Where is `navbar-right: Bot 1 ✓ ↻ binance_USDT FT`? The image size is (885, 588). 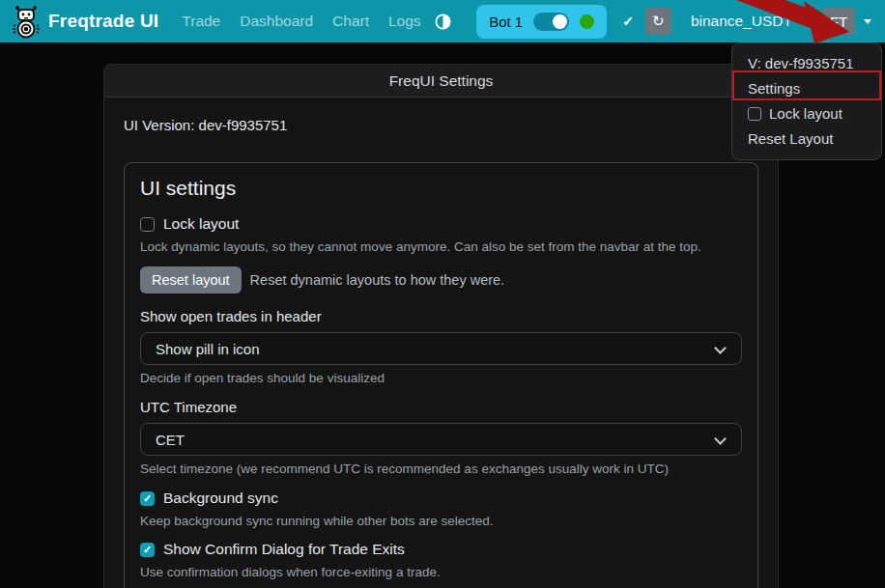 navbar-right: Bot 1 ✓ ↻ binance_USDT FT is located at coordinates (676, 21).